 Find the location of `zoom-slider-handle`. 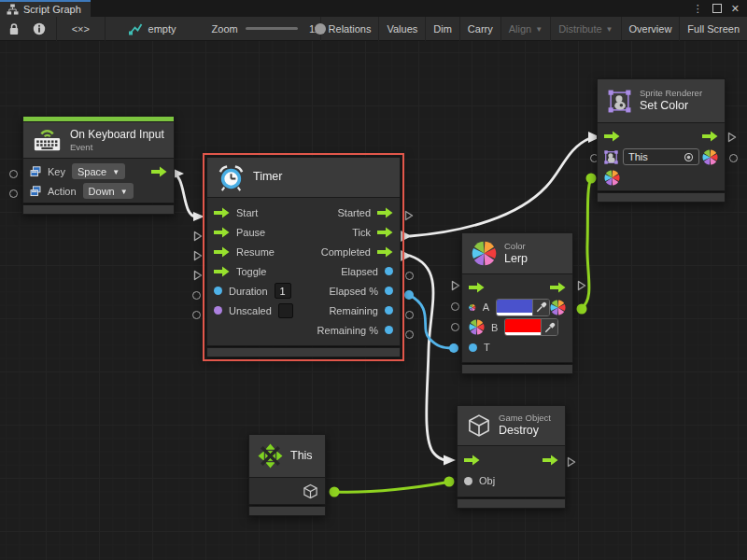

zoom-slider-handle is located at coordinates (320, 29).